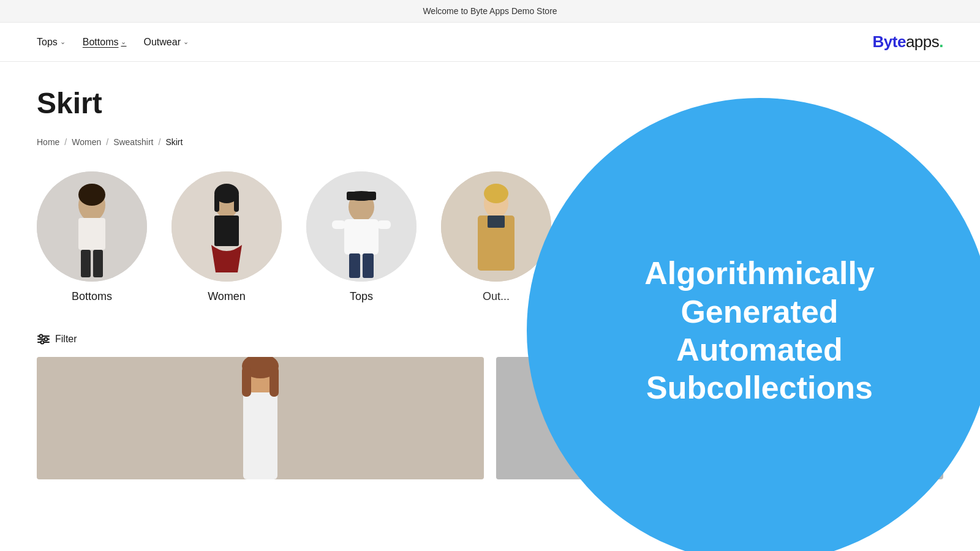 The width and height of the screenshot is (980, 551). I want to click on collection-item-women: Women, so click(227, 238).